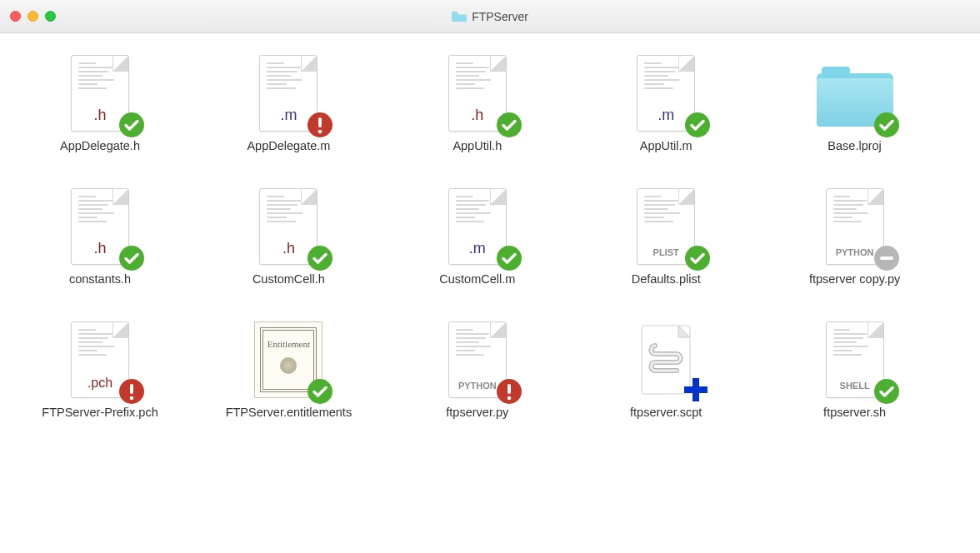 This screenshot has height=553, width=980. Describe the element at coordinates (100, 146) in the screenshot. I see `file-name-label: AppDelegate.h` at that location.